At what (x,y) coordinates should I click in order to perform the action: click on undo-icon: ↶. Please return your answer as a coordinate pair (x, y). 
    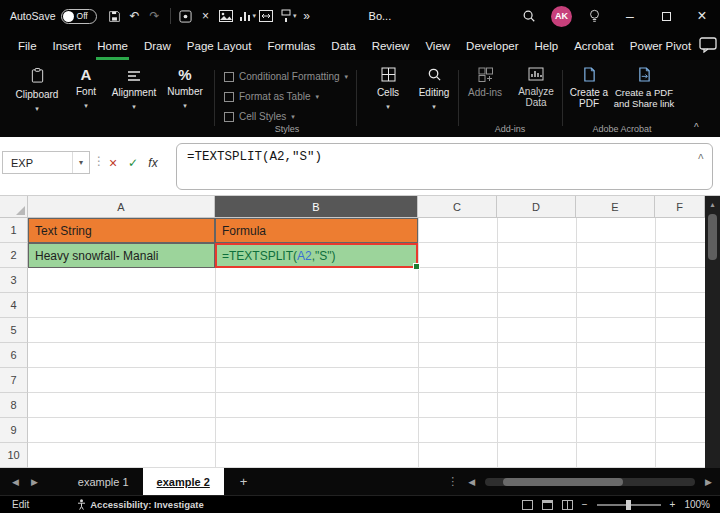
    Looking at the image, I should click on (135, 16).